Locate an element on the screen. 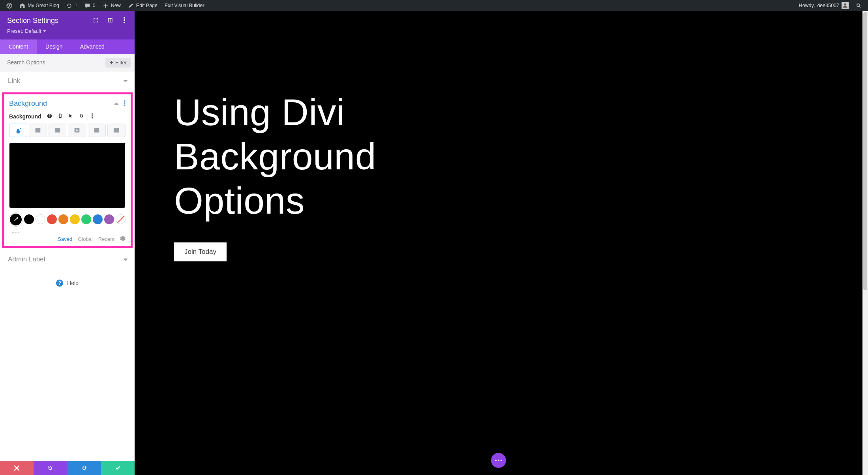 The image size is (868, 475). group-admin-label: Admin Label is located at coordinates (67, 259).